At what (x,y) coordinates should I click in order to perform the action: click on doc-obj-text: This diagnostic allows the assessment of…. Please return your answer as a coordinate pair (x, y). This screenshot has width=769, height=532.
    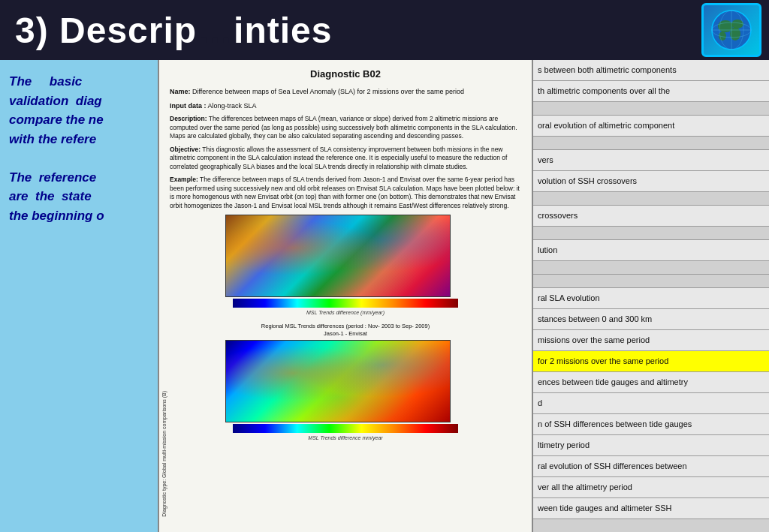
    Looking at the image, I should click on (338, 158).